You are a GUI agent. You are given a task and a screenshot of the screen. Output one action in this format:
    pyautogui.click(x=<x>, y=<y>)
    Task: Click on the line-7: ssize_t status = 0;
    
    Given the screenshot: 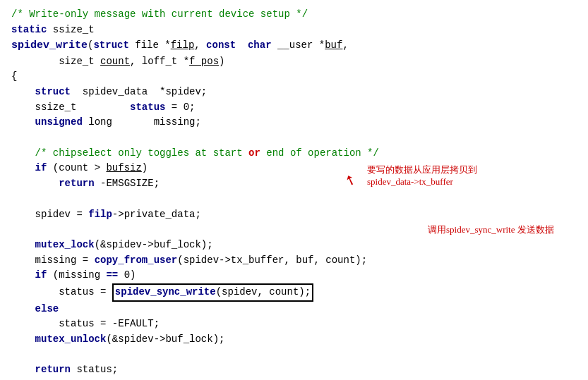 What is the action you would take?
    pyautogui.click(x=294, y=108)
    